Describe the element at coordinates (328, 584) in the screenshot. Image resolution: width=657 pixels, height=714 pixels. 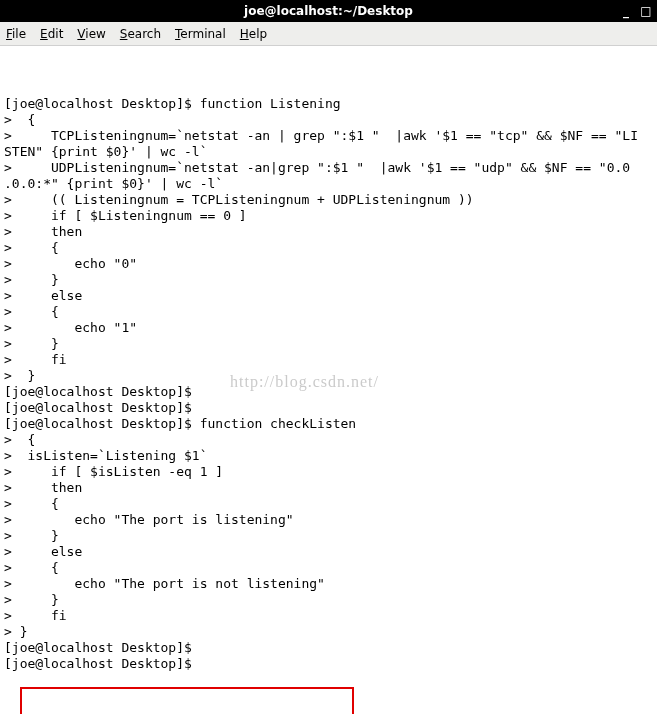
I see `terminal-line: > echo "The port is not listening"` at that location.